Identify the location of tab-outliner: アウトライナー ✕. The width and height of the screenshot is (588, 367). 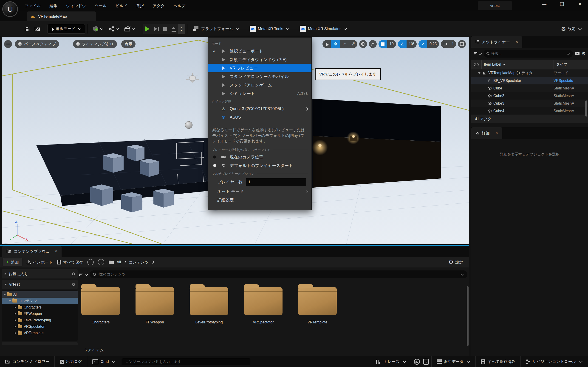
(497, 42).